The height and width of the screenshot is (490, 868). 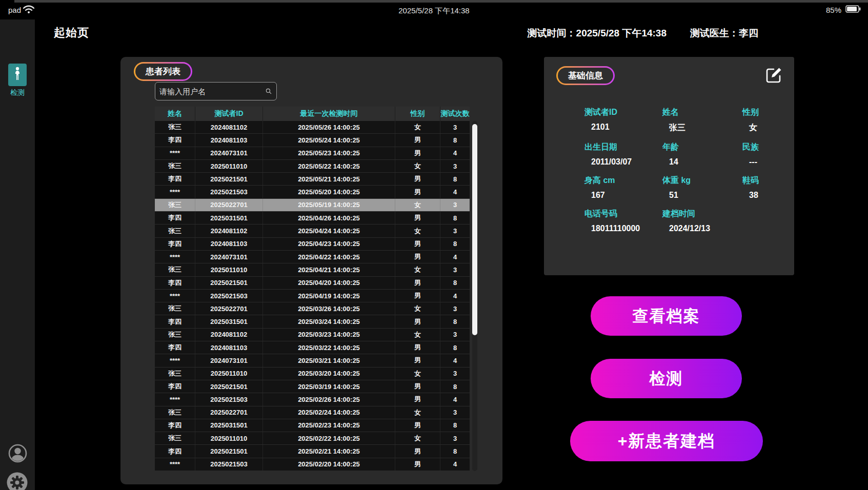 I want to click on patient-row: 李四20240811032025/04/23 14:00:25男8, so click(x=312, y=244).